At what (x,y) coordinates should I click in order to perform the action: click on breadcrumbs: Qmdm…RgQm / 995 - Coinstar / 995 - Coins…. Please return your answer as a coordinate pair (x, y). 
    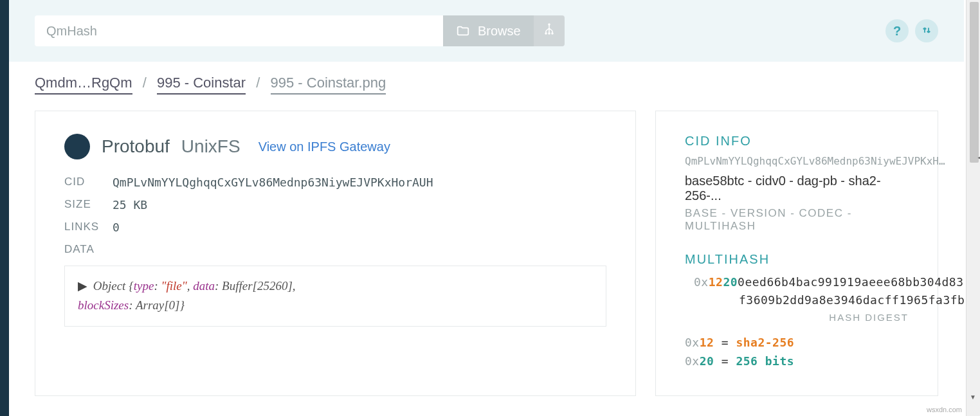
    Looking at the image, I should click on (486, 80).